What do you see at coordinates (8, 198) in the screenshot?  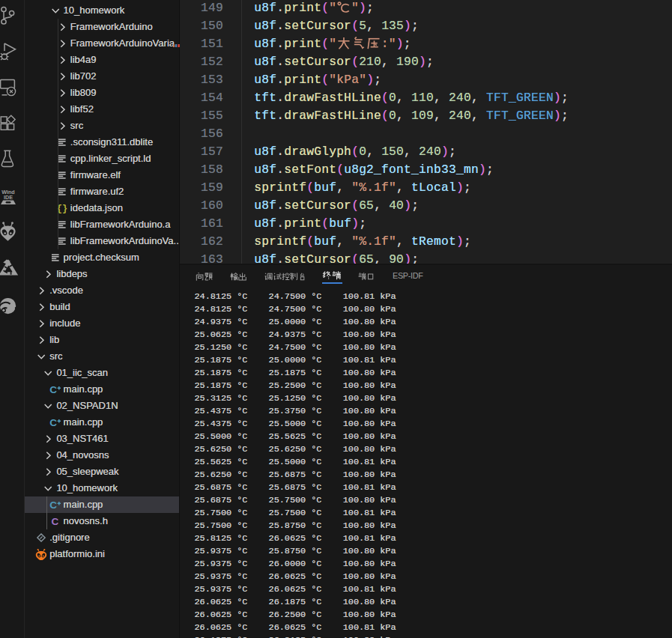 I see `svg-text: IDE` at bounding box center [8, 198].